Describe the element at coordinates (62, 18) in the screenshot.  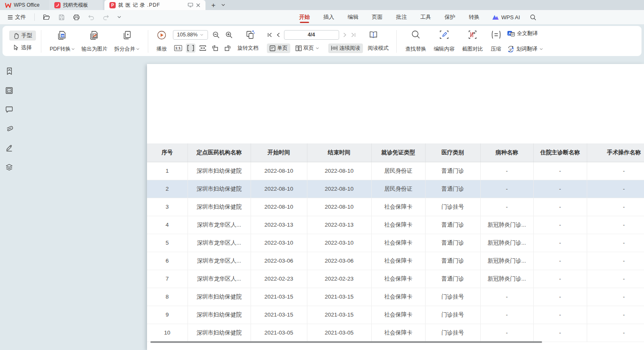
I see `save-button` at that location.